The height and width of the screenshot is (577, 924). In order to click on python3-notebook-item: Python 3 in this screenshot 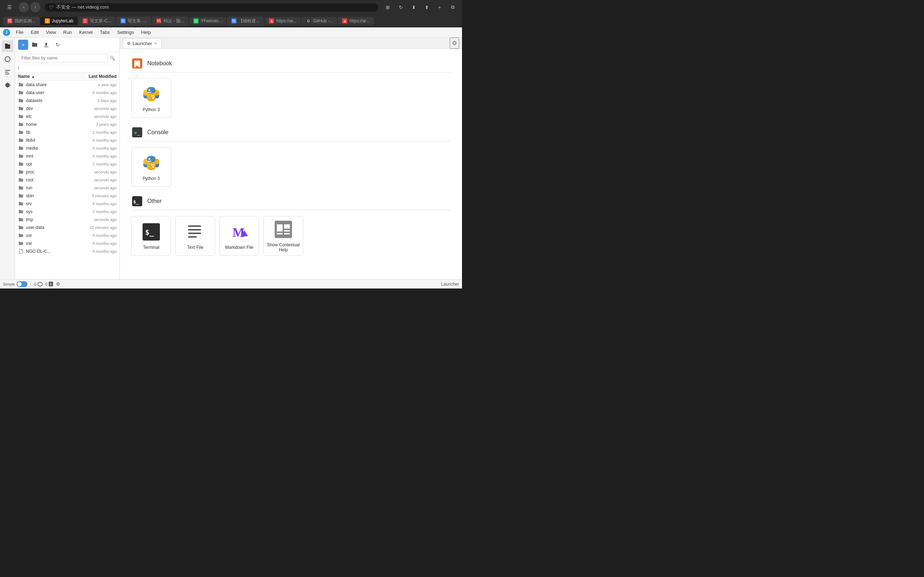, I will do `click(151, 98)`.